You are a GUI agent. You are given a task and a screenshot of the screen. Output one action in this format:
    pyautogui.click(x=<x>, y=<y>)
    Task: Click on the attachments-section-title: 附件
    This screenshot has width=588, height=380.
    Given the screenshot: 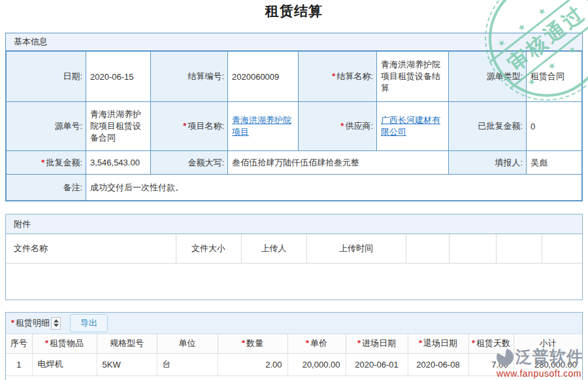 What is the action you would take?
    pyautogui.click(x=294, y=224)
    